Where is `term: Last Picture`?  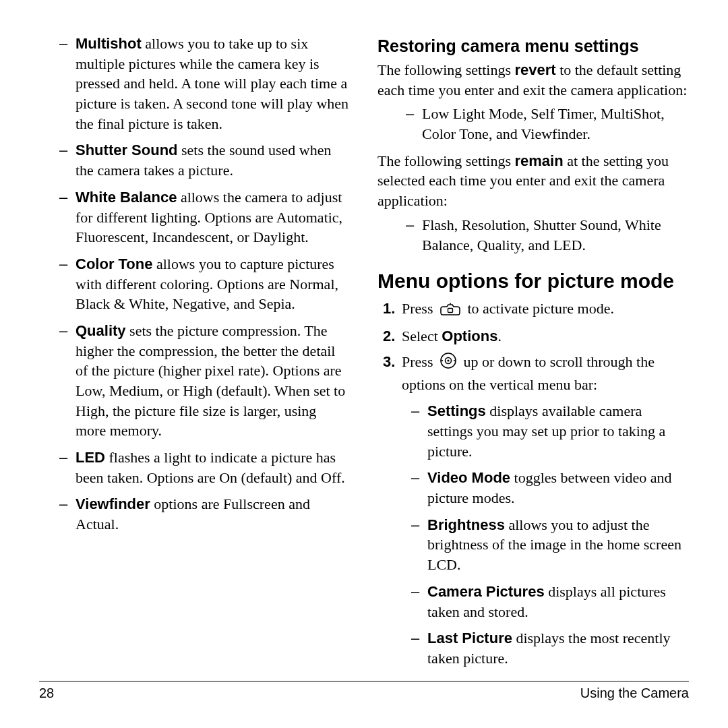 term: Last Picture is located at coordinates (470, 638).